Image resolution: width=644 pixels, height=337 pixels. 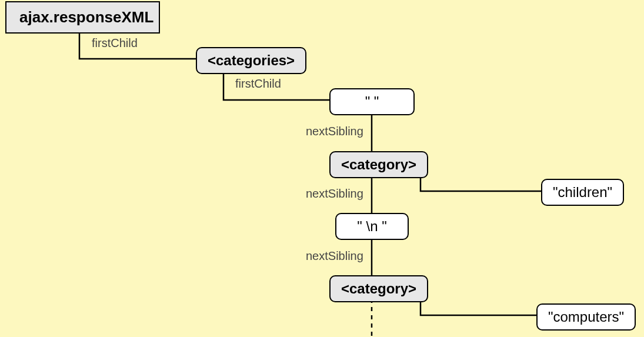 What do you see at coordinates (372, 102) in the screenshot?
I see `node-whitespace-1: " "` at bounding box center [372, 102].